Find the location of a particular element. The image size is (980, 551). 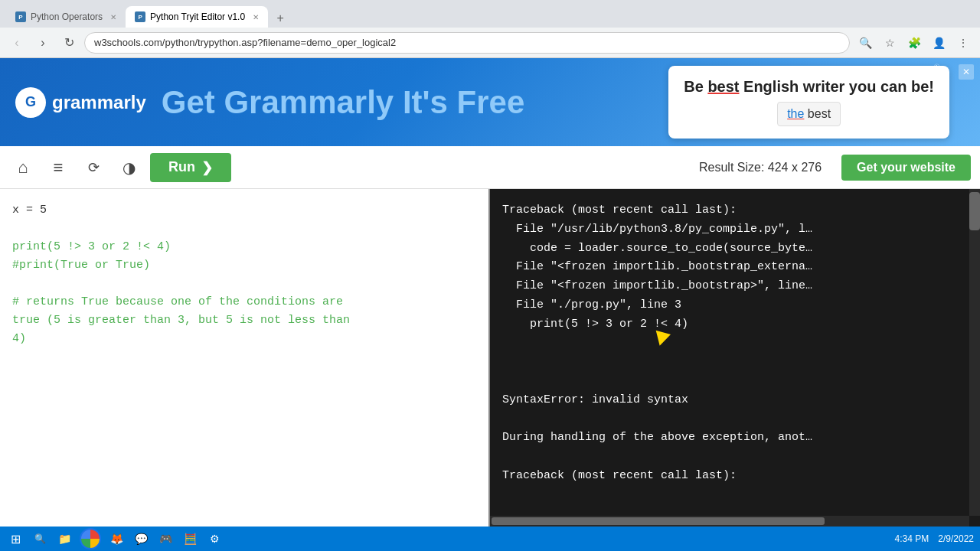

menu-icon-btn: ⋮ is located at coordinates (963, 43).